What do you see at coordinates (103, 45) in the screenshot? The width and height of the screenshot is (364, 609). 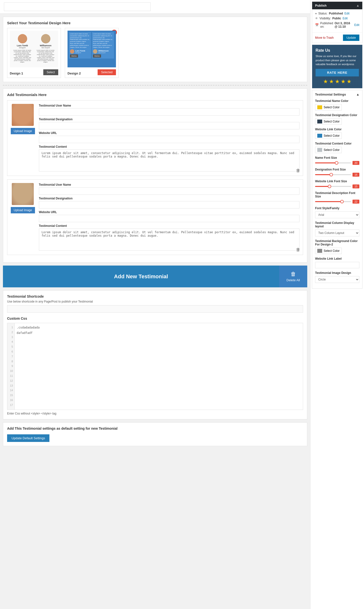 I see `design2-mini-card2: Lorem ipsum dolor sit amet, consectetur …` at bounding box center [103, 45].